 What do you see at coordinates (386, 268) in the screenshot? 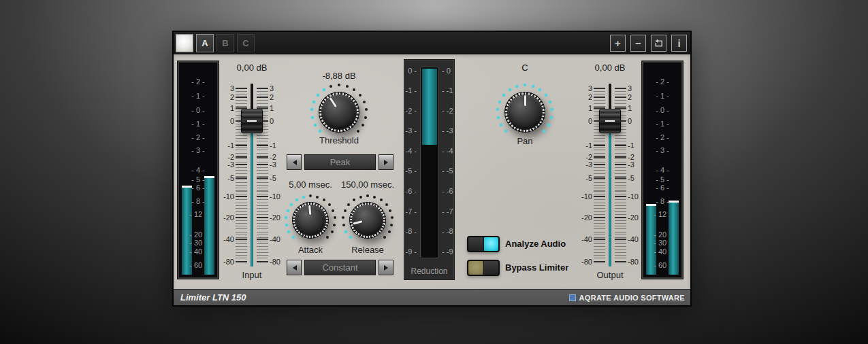
I see `release-mode-next-button` at bounding box center [386, 268].